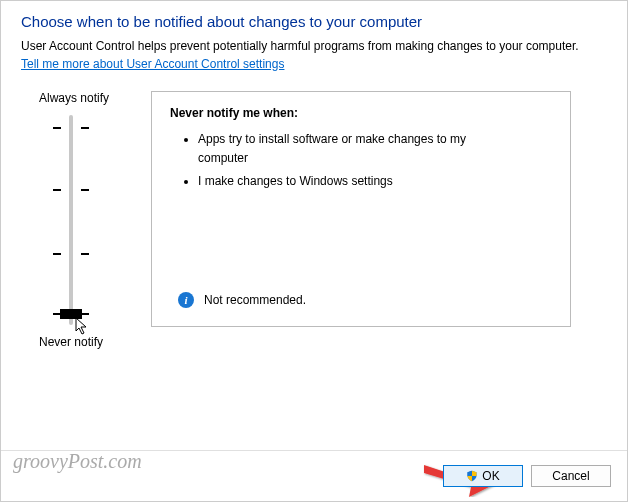 The width and height of the screenshot is (628, 502). Describe the element at coordinates (83, 327) in the screenshot. I see `cursor-icon` at that location.